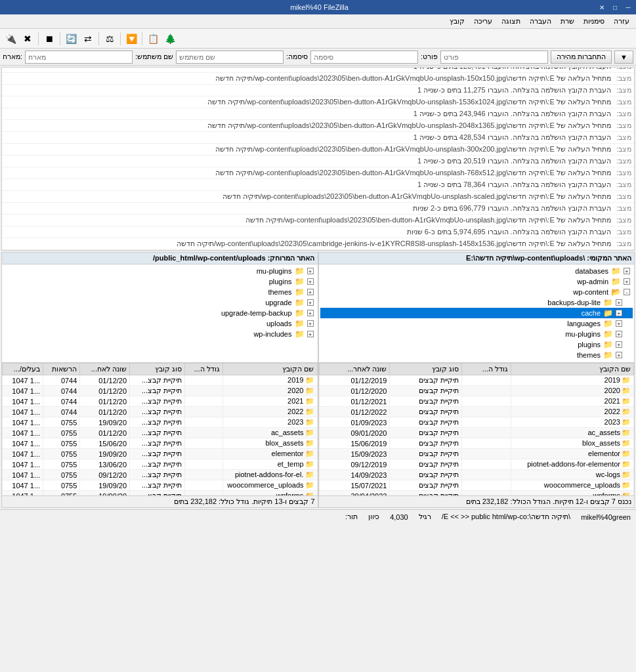 This screenshot has height=672, width=636. Describe the element at coordinates (477, 271) in the screenshot. I see `remote-tree-item-databases: + 📁 databases` at that location.